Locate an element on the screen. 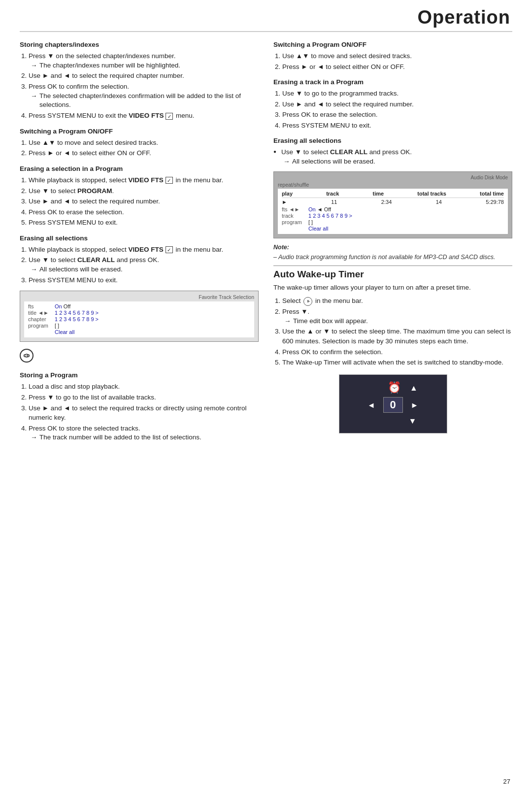 This screenshot has width=532, height=797. screenshot-header: Favorite Track Selection is located at coordinates (139, 297).